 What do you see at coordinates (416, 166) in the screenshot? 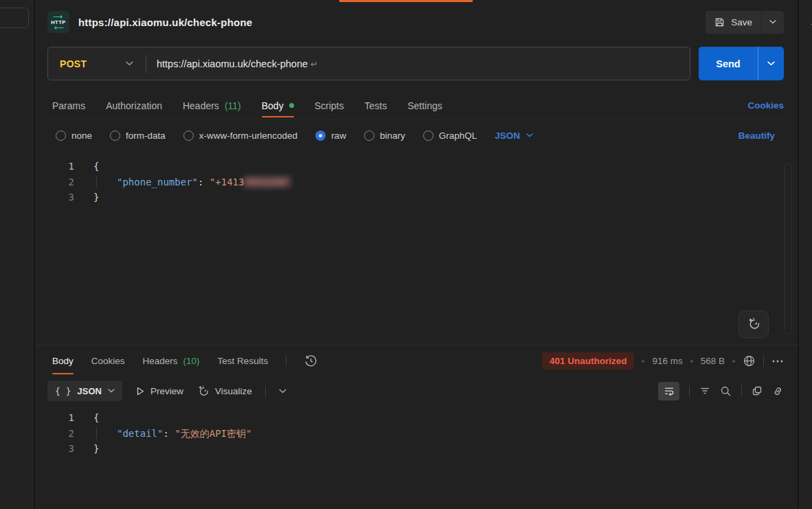
I see `code-line: 1 {` at bounding box center [416, 166].